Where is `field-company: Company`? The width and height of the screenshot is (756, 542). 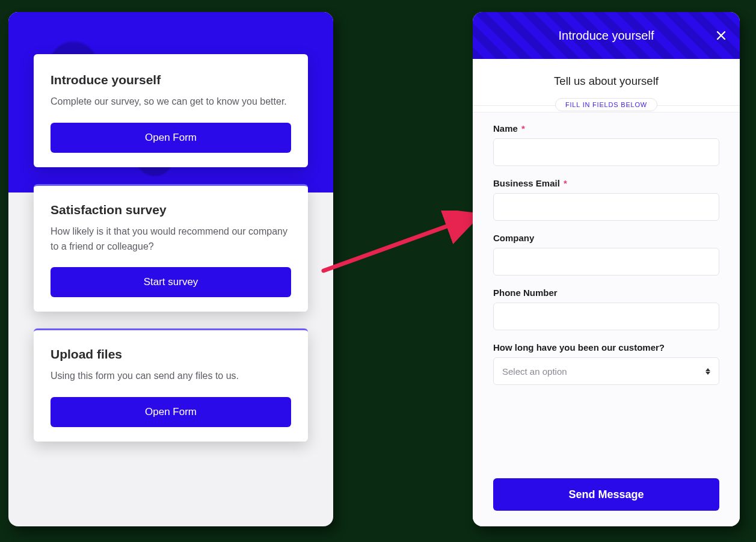
field-company: Company is located at coordinates (606, 254).